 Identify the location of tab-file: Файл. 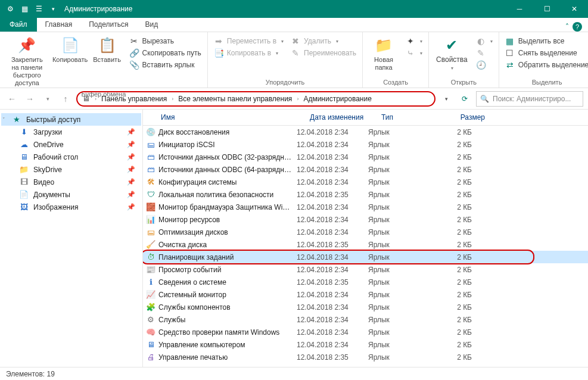
(18, 24).